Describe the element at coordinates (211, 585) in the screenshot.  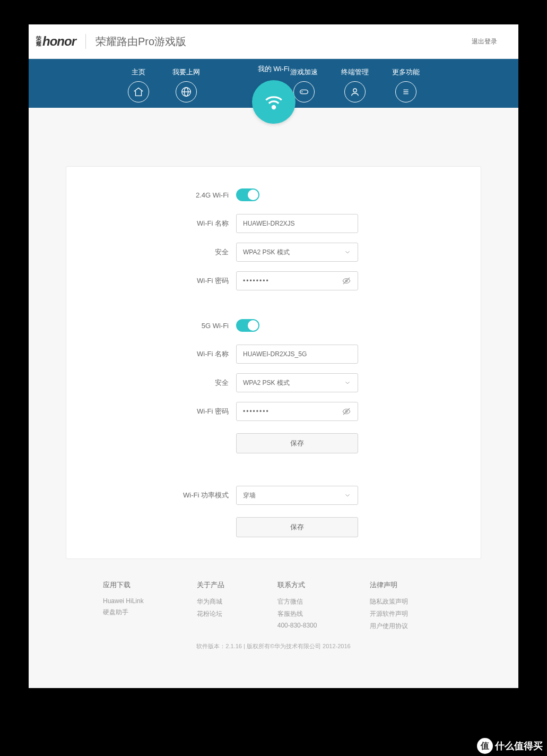
I see `footer-head-about: 关于产品` at that location.